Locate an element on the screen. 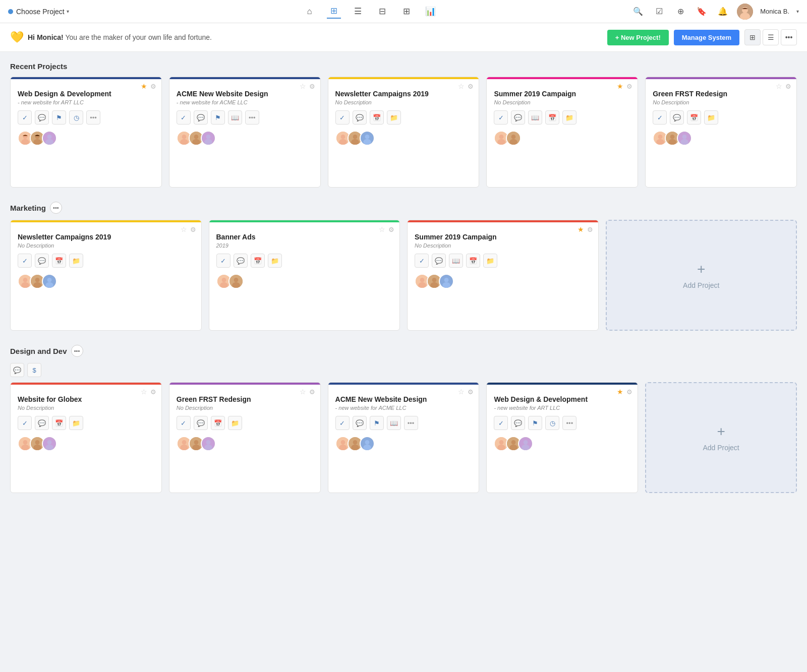  project-card-globex: ☆ ⚙ Website for Globex No Description ✓ … is located at coordinates (86, 438).